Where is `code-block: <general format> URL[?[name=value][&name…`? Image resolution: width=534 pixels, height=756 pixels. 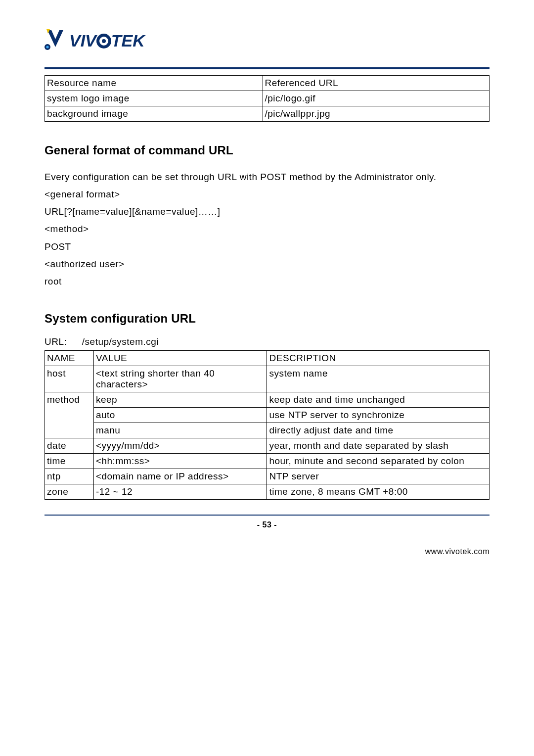
code-block: <general format> URL[?[name=value][&name… is located at coordinates (267, 237).